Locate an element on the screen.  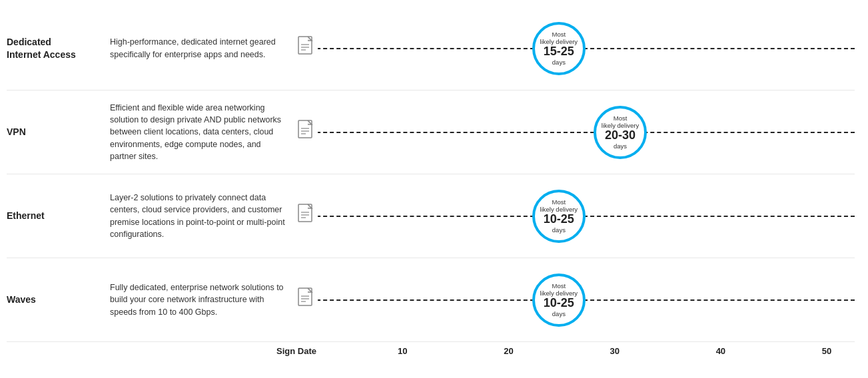
axis-tick-50: 50 is located at coordinates (827, 351).